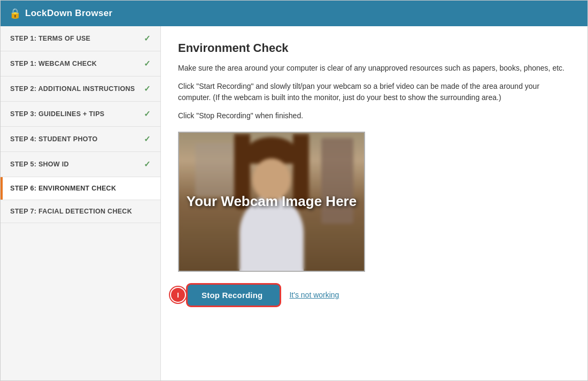 The height and width of the screenshot is (381, 588). What do you see at coordinates (50, 39) in the screenshot?
I see `sidebar-item-label: STEP 1: TERMS OF USE` at bounding box center [50, 39].